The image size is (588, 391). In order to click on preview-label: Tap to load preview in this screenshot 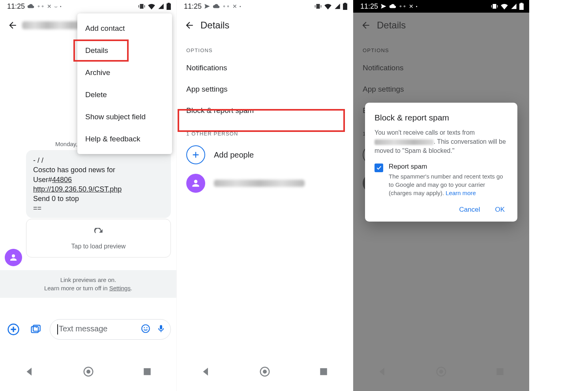, I will do `click(99, 246)`.